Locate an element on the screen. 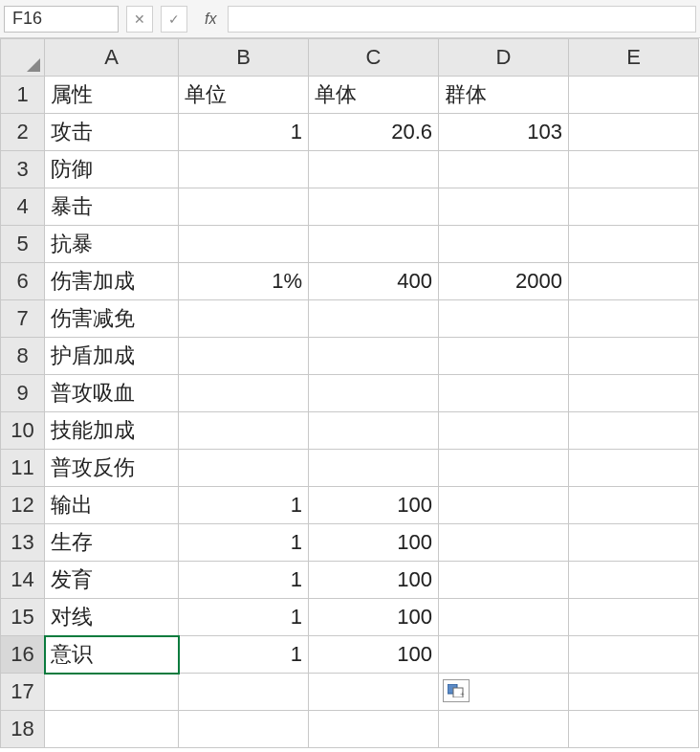 The height and width of the screenshot is (752, 700). cell-D13 is located at coordinates (504, 543).